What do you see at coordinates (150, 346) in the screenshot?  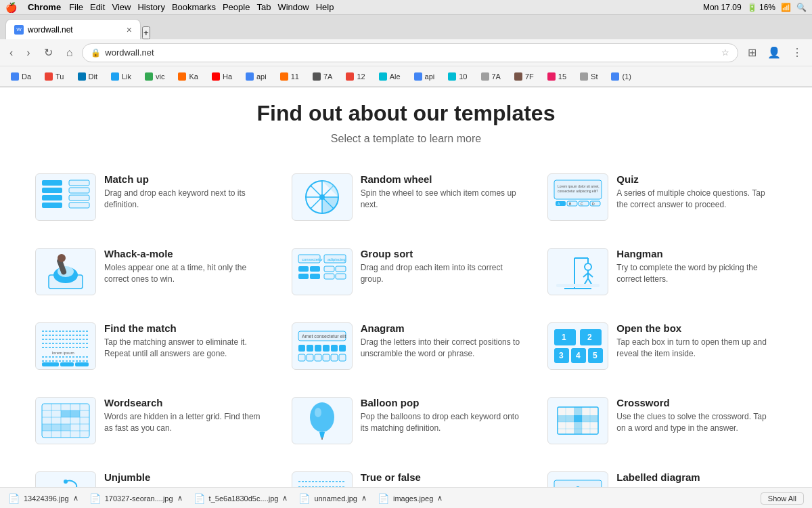 I see `template-findmatch: lorem ipsum Find the match Tap the match…` at bounding box center [150, 346].